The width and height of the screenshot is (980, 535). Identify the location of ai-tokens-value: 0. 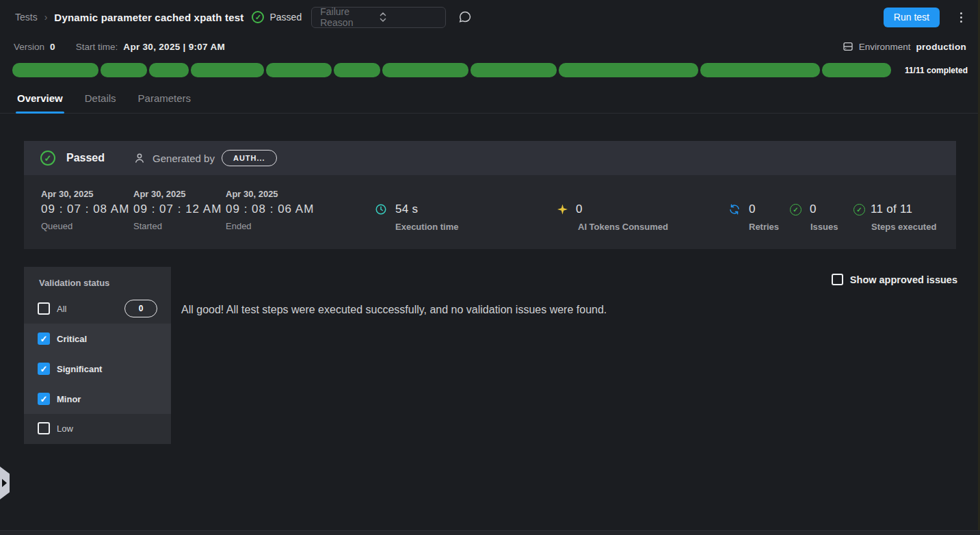
(579, 209).